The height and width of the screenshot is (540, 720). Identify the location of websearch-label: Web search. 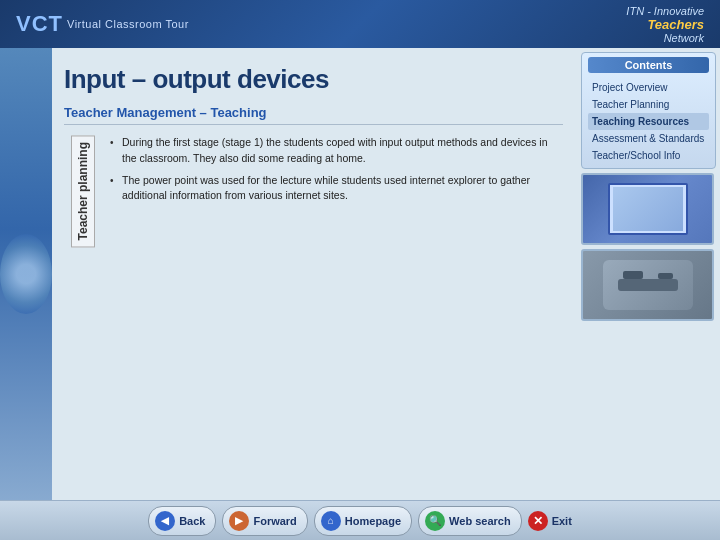
(480, 521).